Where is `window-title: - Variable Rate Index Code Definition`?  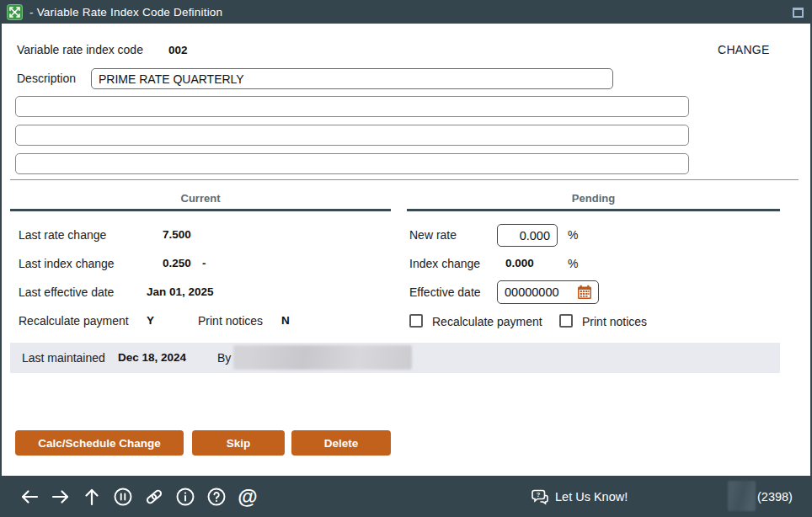 window-title: - Variable Rate Index Code Definition is located at coordinates (126, 12).